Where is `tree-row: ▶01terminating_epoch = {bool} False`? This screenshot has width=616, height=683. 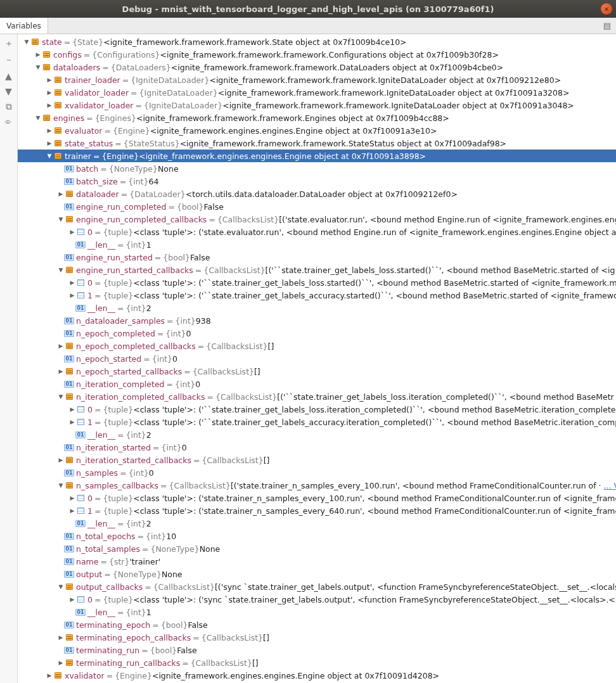
tree-row: ▶01terminating_epoch = {bool} False is located at coordinates (317, 625).